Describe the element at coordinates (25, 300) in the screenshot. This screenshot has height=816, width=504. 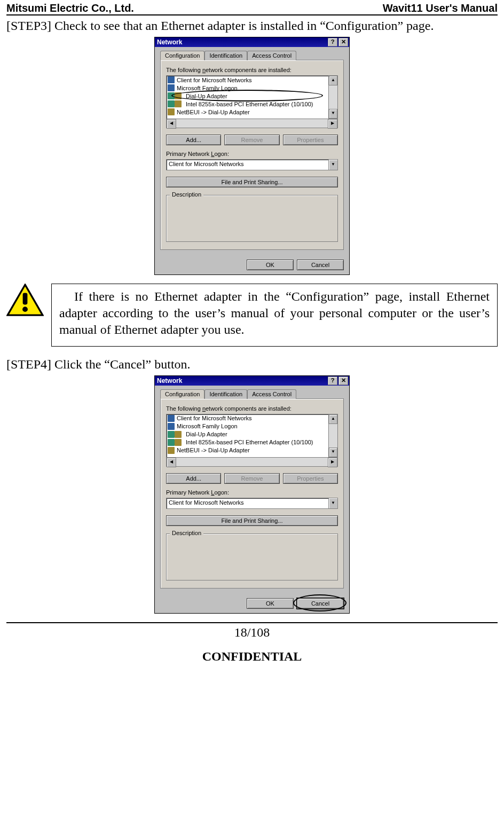
I see `warning-icon` at that location.